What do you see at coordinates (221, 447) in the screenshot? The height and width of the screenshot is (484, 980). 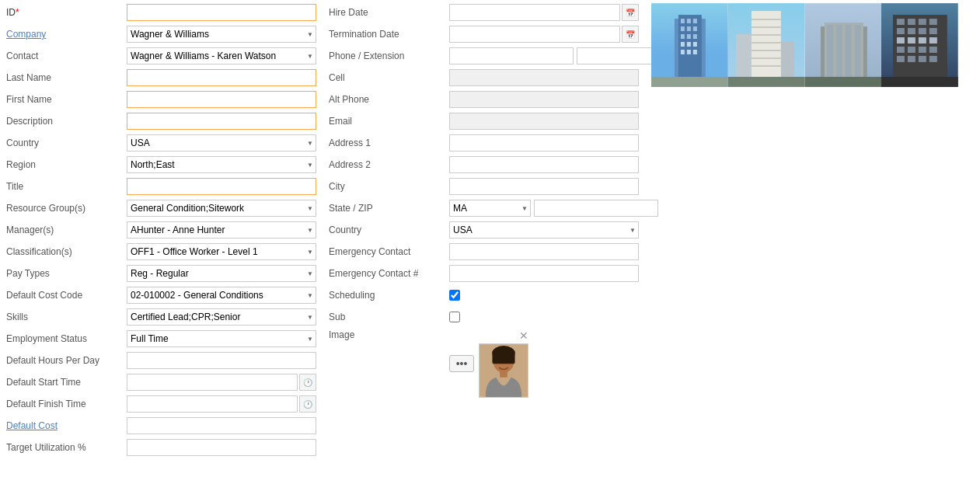 I see `target-utilization-input: 80.00%` at bounding box center [221, 447].